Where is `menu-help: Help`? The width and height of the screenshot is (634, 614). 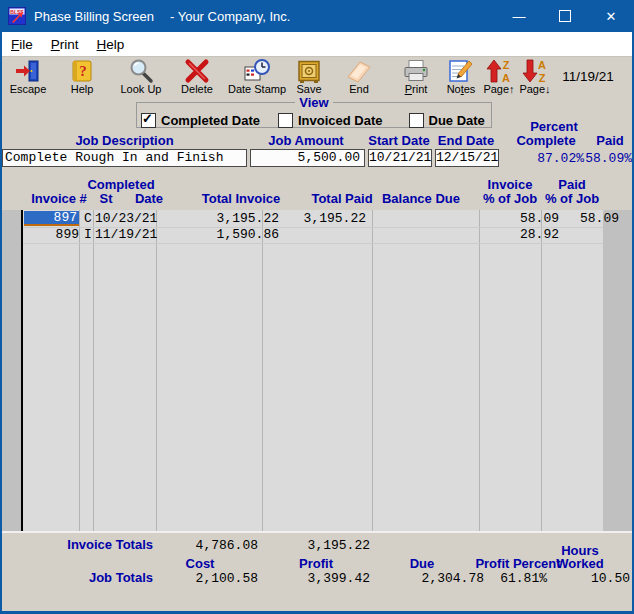
menu-help: Help is located at coordinates (111, 44).